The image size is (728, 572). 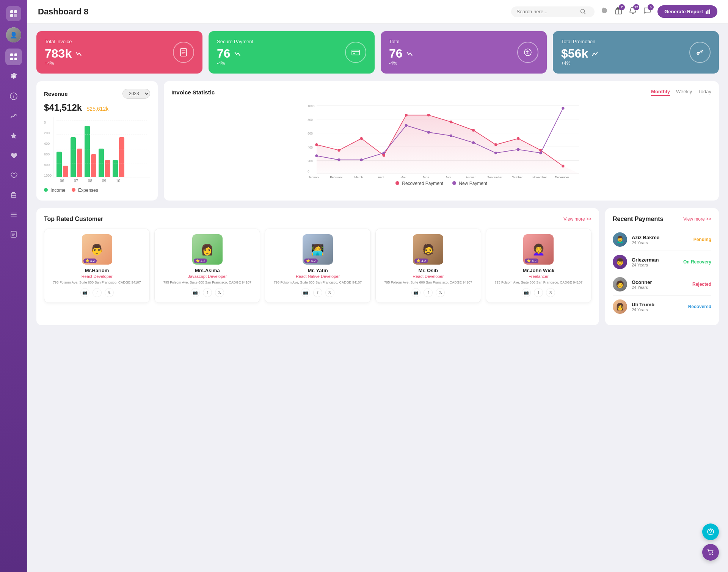 What do you see at coordinates (14, 215) in the screenshot?
I see `sidebar-item-menu` at bounding box center [14, 215].